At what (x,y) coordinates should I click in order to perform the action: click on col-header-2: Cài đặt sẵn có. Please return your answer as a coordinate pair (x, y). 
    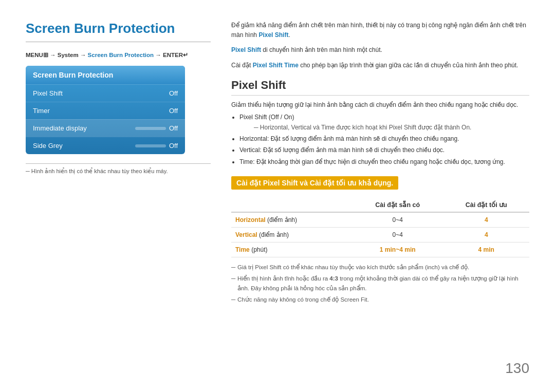
    Looking at the image, I should click on (398, 205).